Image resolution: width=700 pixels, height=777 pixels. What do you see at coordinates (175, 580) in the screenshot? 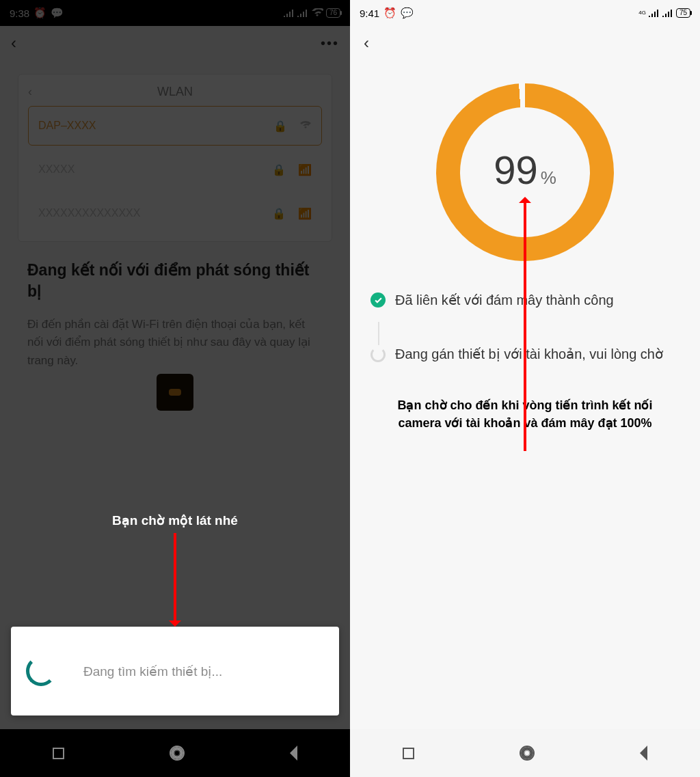
I see `arrow-left` at bounding box center [175, 580].